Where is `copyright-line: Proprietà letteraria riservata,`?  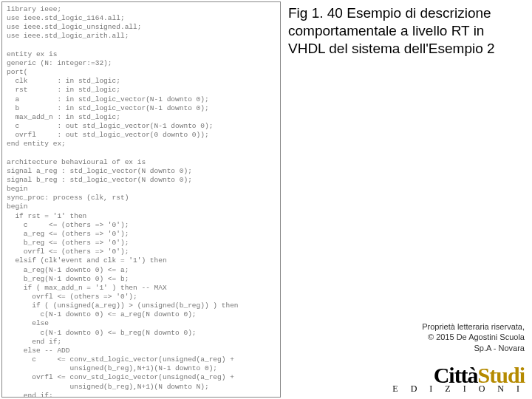 copyright-line: Proprietà letteraria riservata, is located at coordinates (443, 327).